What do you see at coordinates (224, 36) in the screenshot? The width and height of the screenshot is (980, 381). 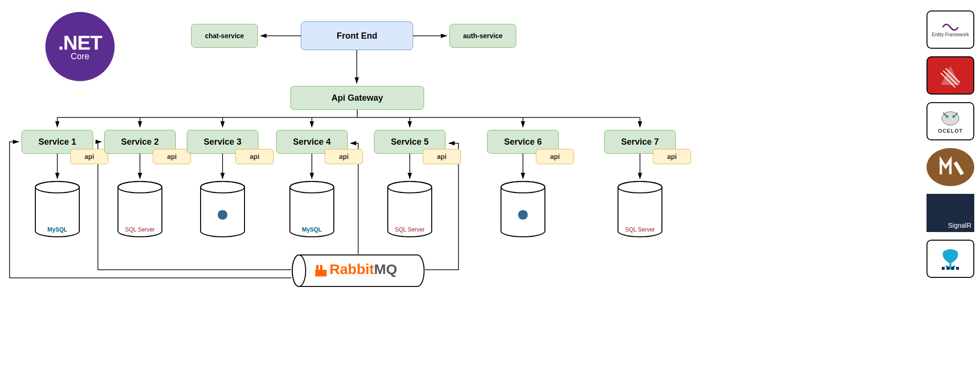 I see `chat-service-label: chat-service` at bounding box center [224, 36].